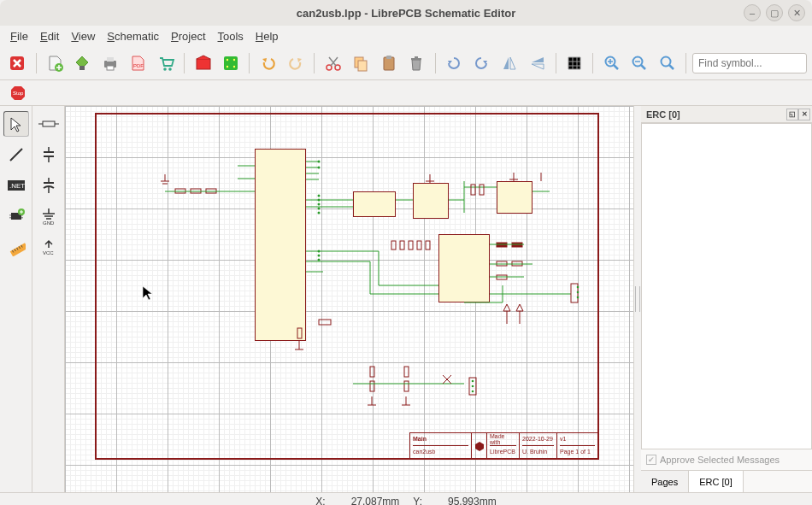 The image size is (812, 505). I want to click on title-block-main: Main, so click(441, 439).